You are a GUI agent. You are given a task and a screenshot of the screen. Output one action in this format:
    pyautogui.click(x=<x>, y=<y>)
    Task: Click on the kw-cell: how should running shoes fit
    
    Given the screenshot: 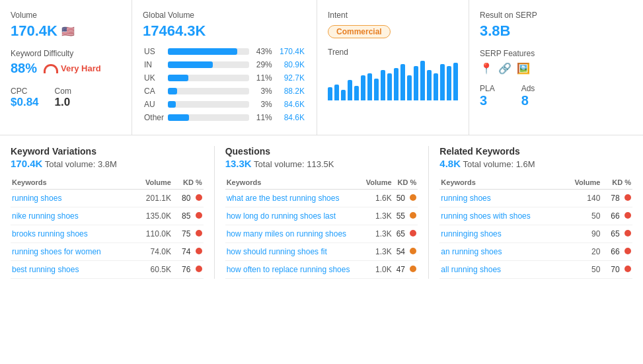 What is the action you would take?
    pyautogui.click(x=293, y=252)
    